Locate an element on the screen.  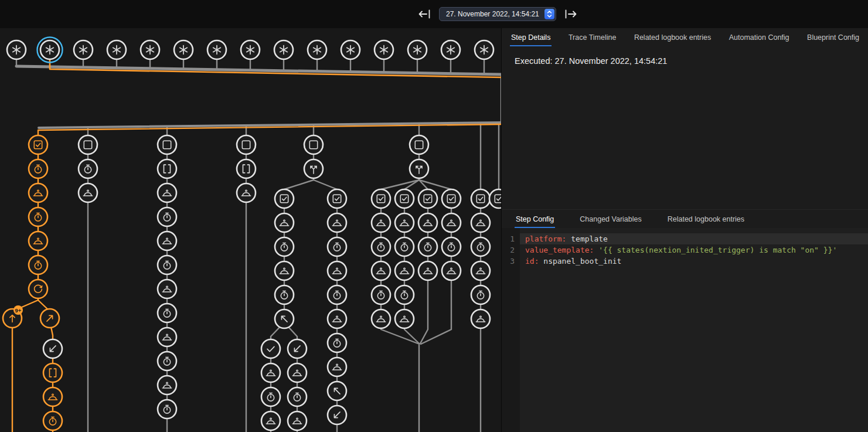
previous-trace-button is located at coordinates (424, 14).